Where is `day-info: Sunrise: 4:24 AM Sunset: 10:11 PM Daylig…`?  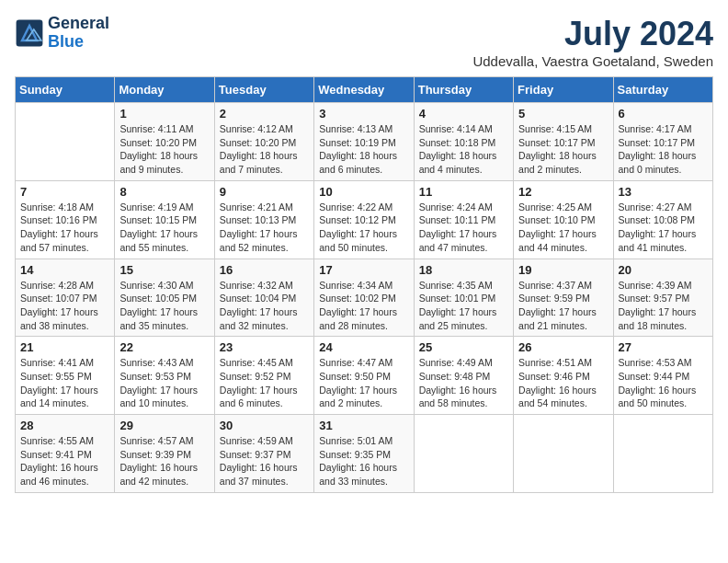
day-info: Sunrise: 4:24 AM Sunset: 10:11 PM Daylig… is located at coordinates (463, 228).